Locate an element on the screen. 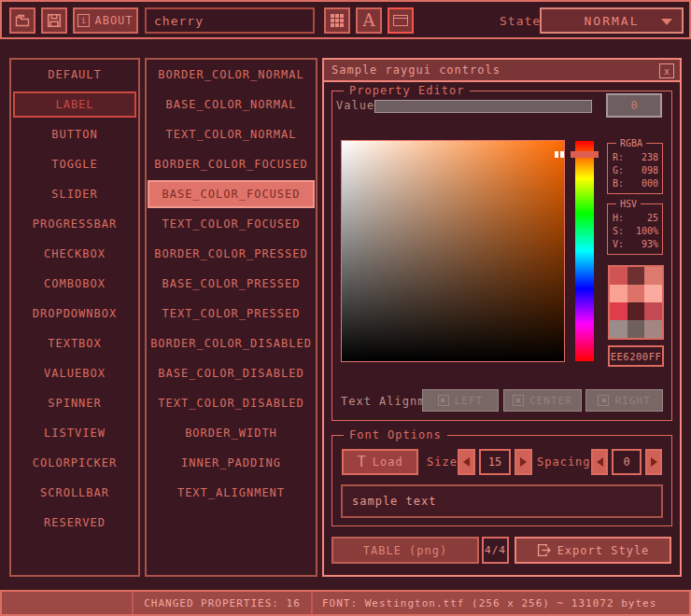  hsv-v-row: V:93% is located at coordinates (635, 245).